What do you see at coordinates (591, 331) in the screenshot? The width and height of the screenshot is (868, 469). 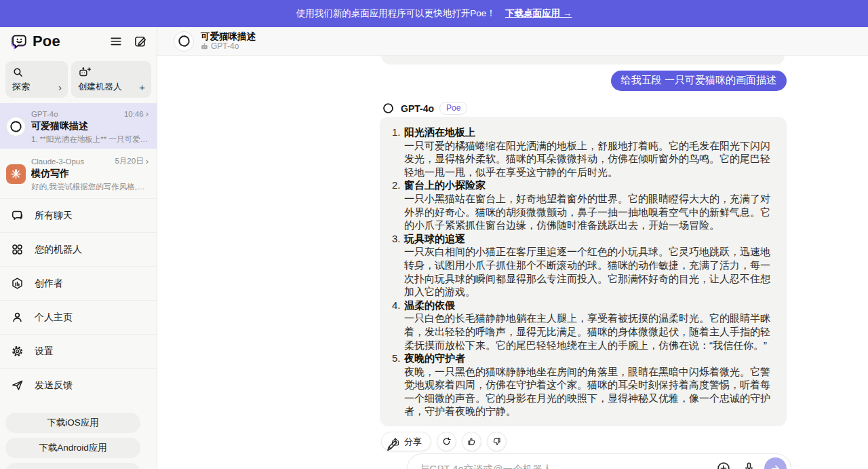 I see `section-body: 一只白色的长毛猫静静地躺在主人腿上，享受着被抚摸的温柔时光。它的眼睛半眯着，发出…` at bounding box center [591, 331].